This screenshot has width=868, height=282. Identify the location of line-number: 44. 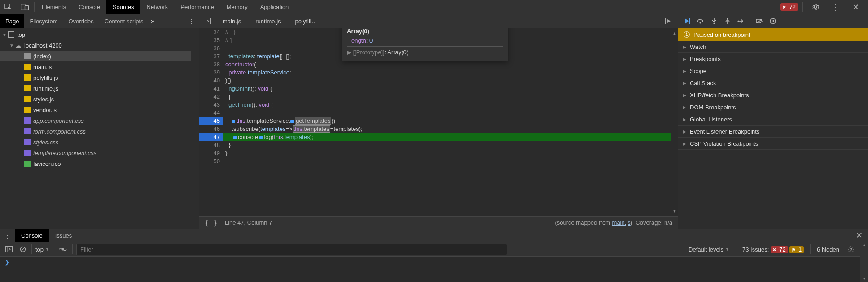
(214, 113).